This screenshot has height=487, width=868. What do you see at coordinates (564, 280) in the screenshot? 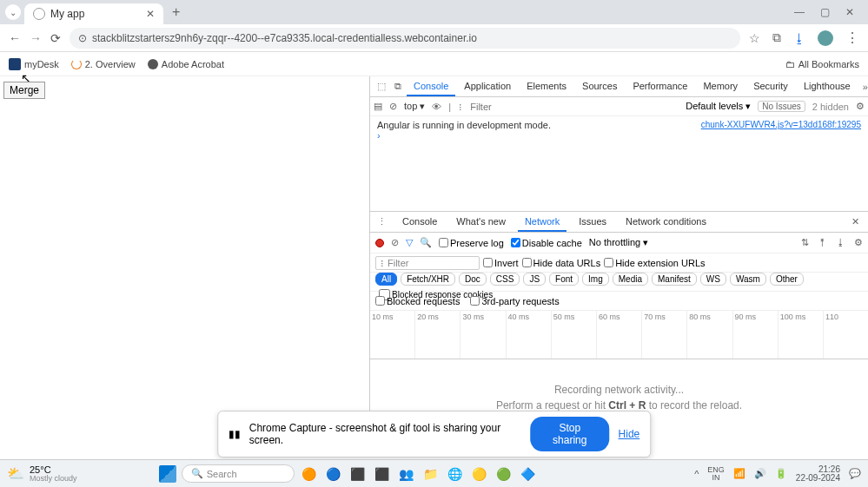
I see `filter-font: Font` at bounding box center [564, 280].